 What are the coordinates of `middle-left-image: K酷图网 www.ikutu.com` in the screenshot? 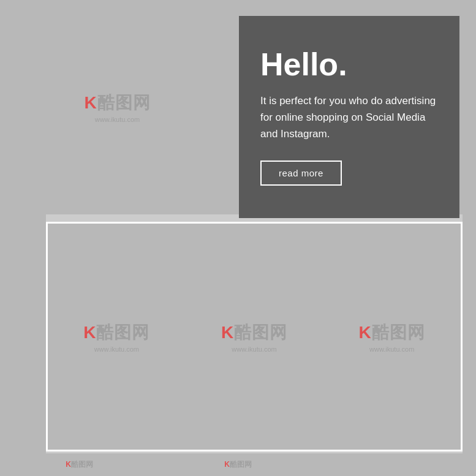 It's located at (116, 337).